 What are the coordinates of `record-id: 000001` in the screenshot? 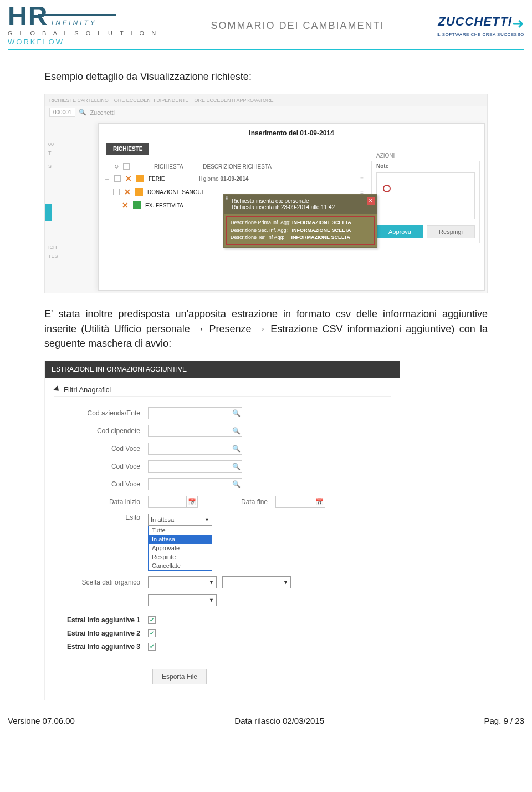 It's located at (62, 112).